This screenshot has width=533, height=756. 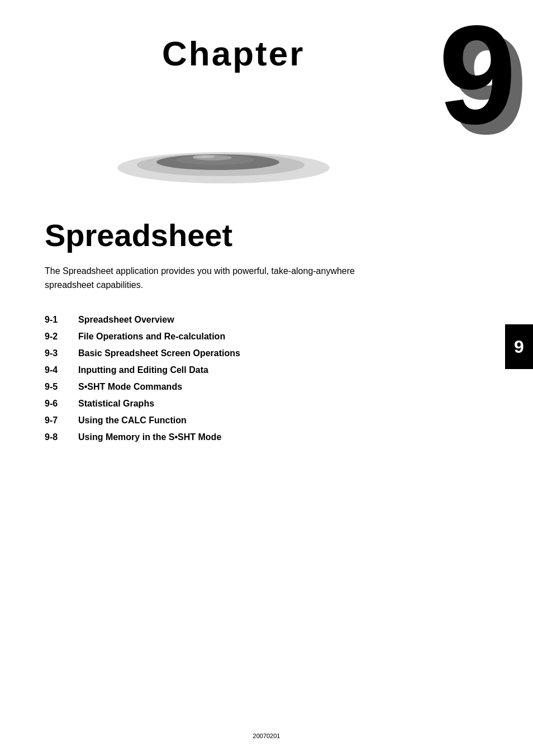 I want to click on toc-item-number: 9-2, so click(x=61, y=337).